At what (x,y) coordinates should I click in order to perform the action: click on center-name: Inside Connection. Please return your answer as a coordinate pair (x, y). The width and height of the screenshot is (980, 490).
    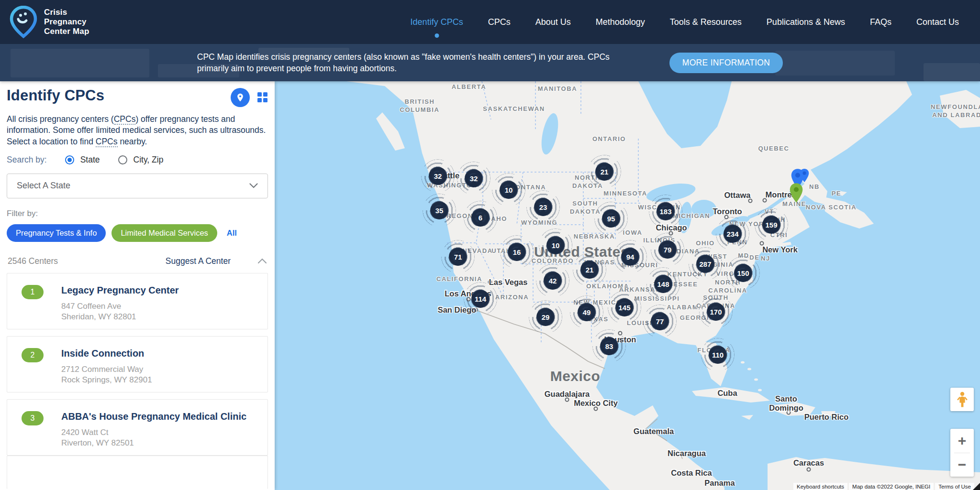
    Looking at the image, I should click on (107, 354).